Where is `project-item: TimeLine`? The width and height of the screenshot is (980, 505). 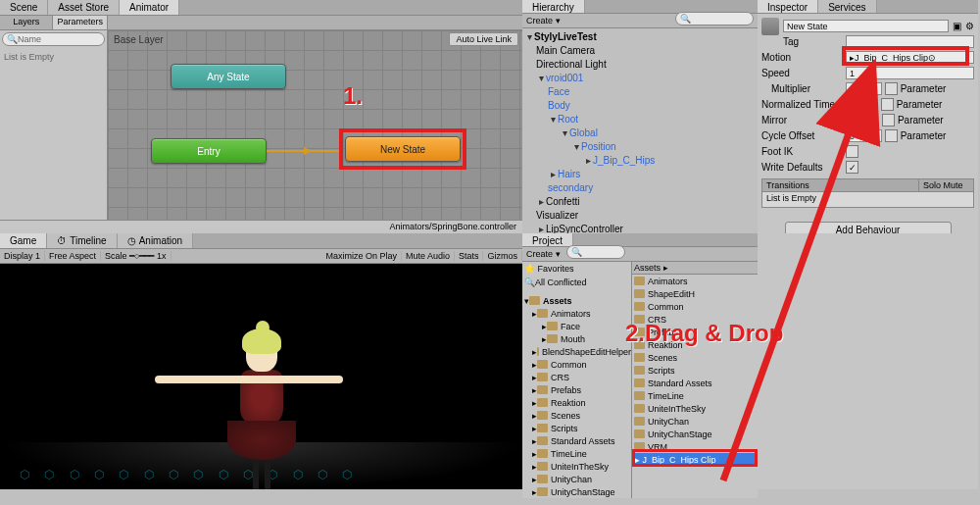 project-item: TimeLine is located at coordinates (695, 396).